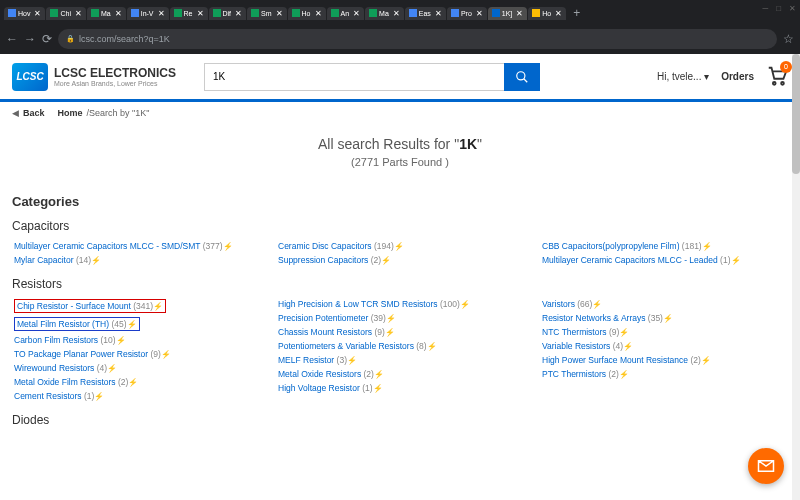  What do you see at coordinates (400, 260) in the screenshot?
I see `category-link: Suppression Capacitors (2)⚡` at bounding box center [400, 260].